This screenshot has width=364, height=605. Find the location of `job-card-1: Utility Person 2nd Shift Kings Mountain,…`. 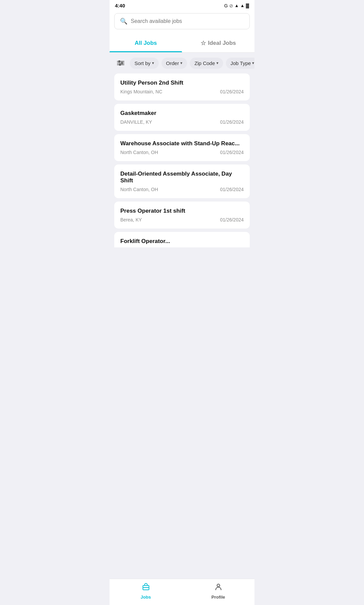

job-card-1: Utility Person 2nd Shift Kings Mountain,… is located at coordinates (182, 87).